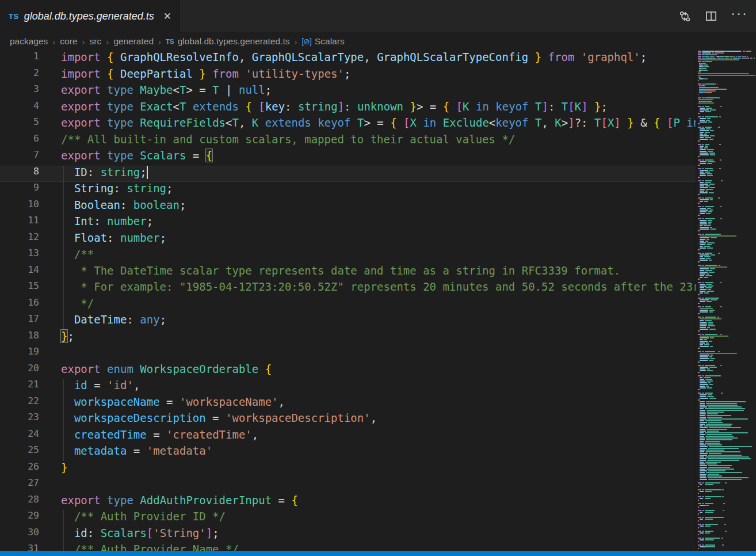 The width and height of the screenshot is (756, 556). Describe the element at coordinates (20, 106) in the screenshot. I see `line-number: 4` at that location.